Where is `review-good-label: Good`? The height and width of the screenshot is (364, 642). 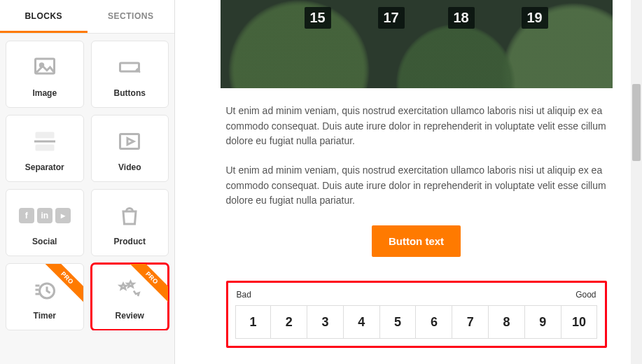 review-good-label: Good is located at coordinates (585, 295).